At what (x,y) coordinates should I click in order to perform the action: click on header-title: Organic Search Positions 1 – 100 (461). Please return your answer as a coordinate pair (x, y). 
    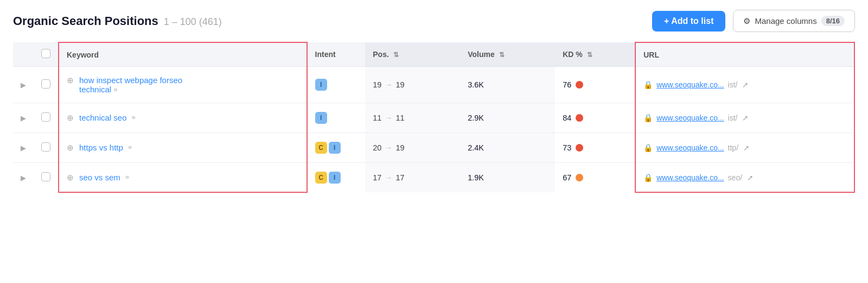
    Looking at the image, I should click on (117, 21).